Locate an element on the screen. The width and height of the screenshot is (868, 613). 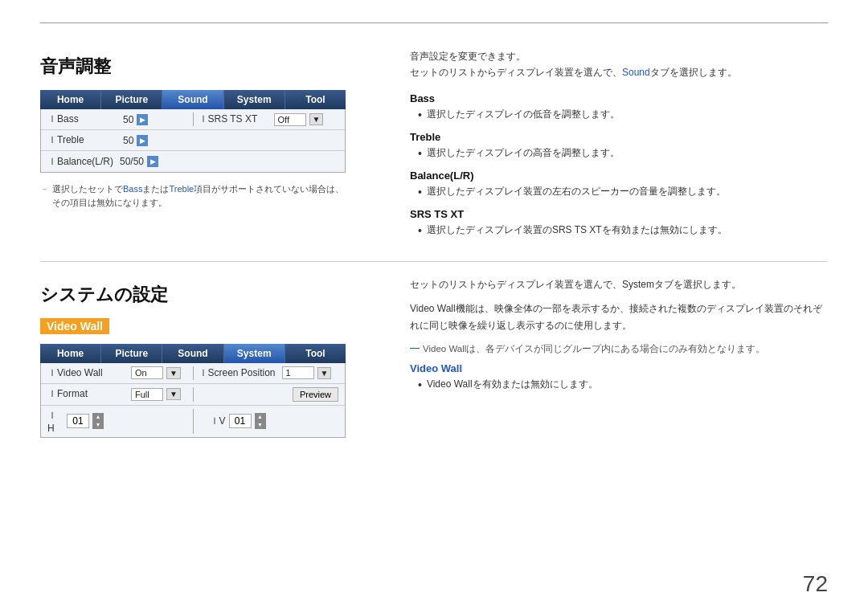
h-half: ｌH ▲ ▼ is located at coordinates (113, 421).